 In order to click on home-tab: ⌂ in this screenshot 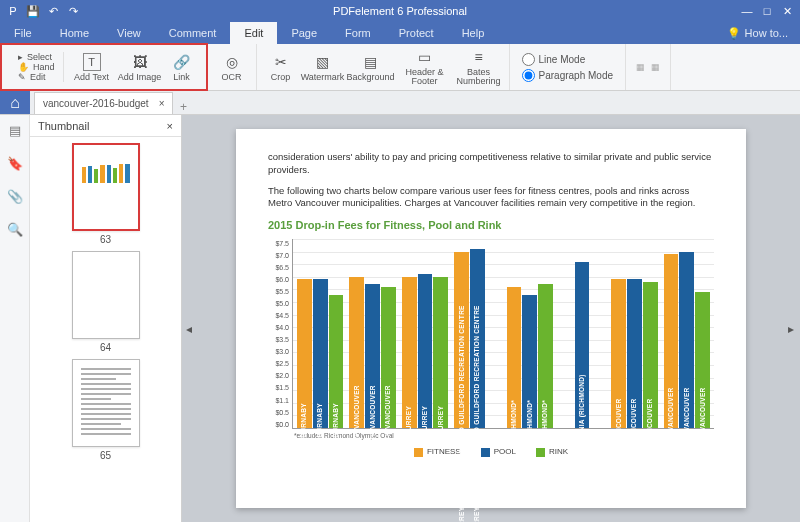, I will do `click(15, 102)`.